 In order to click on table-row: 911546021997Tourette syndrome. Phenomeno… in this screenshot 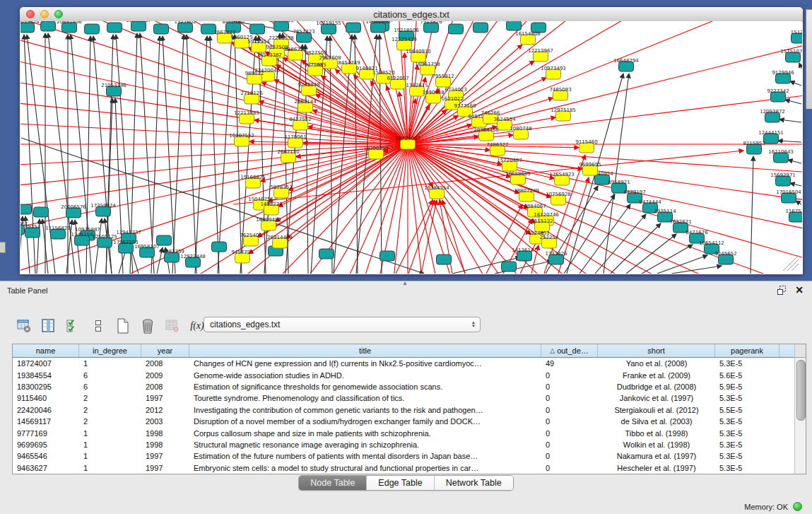, I will do `click(404, 398)`.